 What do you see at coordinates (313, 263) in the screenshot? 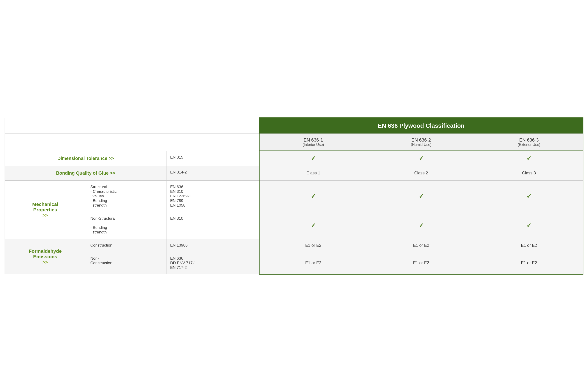
I see `non-construction-col1: E1 or E2` at bounding box center [313, 263].